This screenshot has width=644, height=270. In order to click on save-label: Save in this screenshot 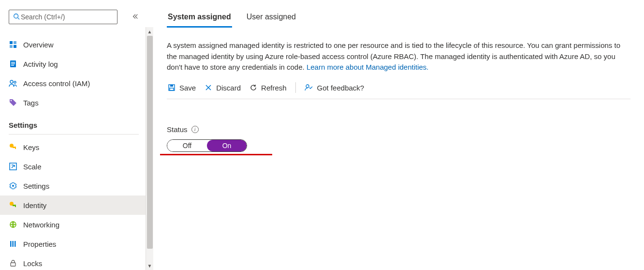, I will do `click(188, 88)`.